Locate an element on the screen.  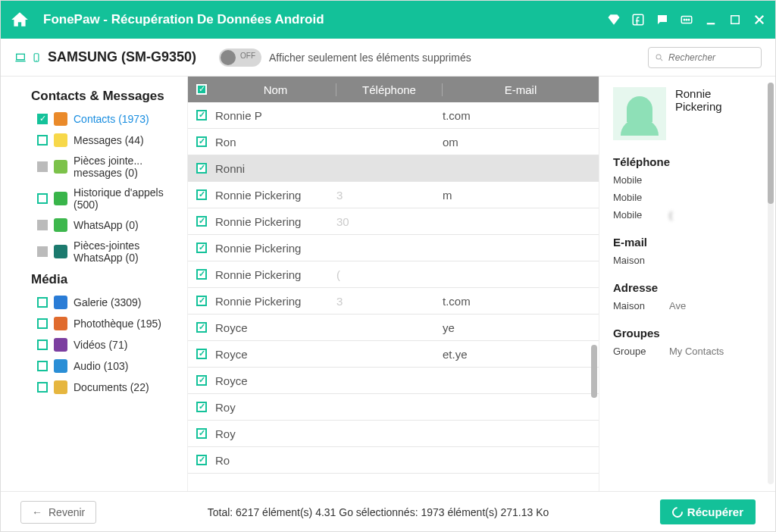
sidebar-item-label: Pièces-jointes WhatsApp (0) is located at coordinates (126, 252).